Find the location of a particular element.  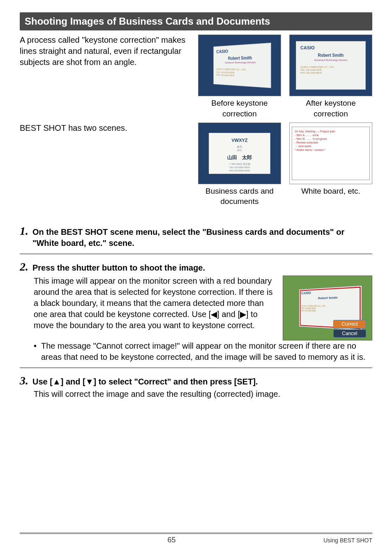

section-heading: Shooting Images of Business Cards and Do… is located at coordinates (196, 21).